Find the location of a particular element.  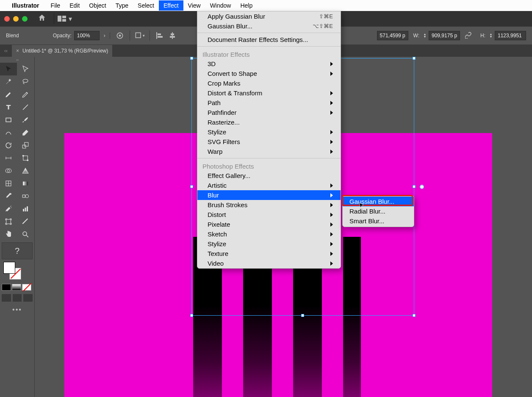

line-segment-tool is located at coordinates (25, 107).